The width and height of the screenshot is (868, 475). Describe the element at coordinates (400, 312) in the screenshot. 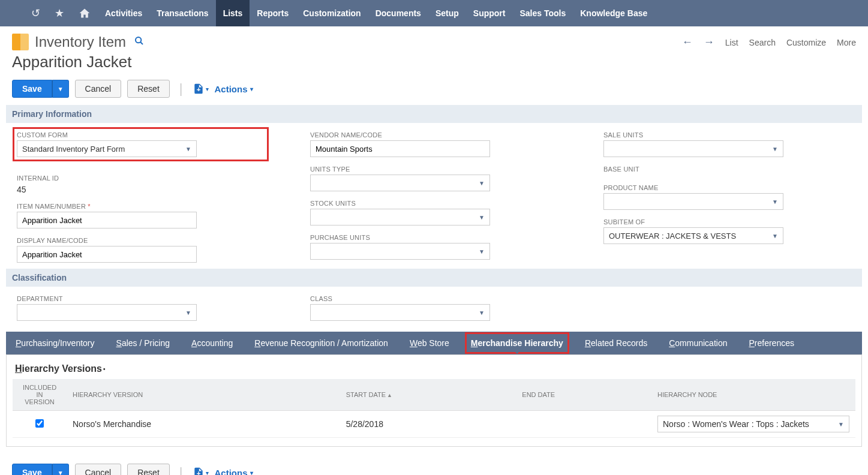

I see `class-select: ▼` at that location.